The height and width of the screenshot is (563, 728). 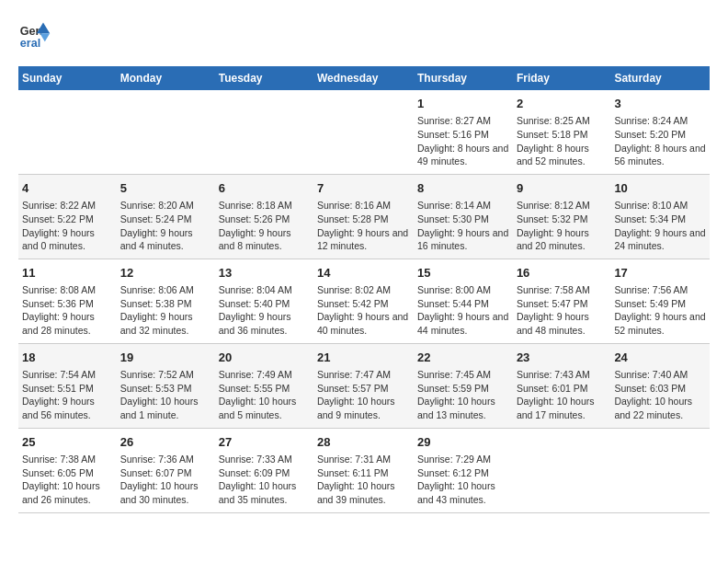 I want to click on calendar-cell: 15Sunrise: 8:00 AMSunset: 5:44 PMDayligh…, so click(x=463, y=301).